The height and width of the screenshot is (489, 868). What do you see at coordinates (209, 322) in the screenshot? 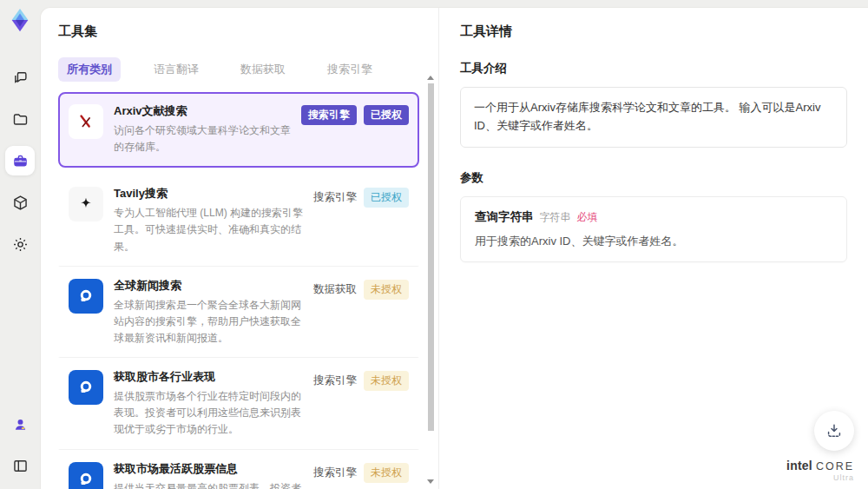
I see `tool-desc: 全球新闻搜索是一个聚合全球各大新闻网站内容的搜索引擎，帮助用户快速获取全球最新资…` at bounding box center [209, 322].